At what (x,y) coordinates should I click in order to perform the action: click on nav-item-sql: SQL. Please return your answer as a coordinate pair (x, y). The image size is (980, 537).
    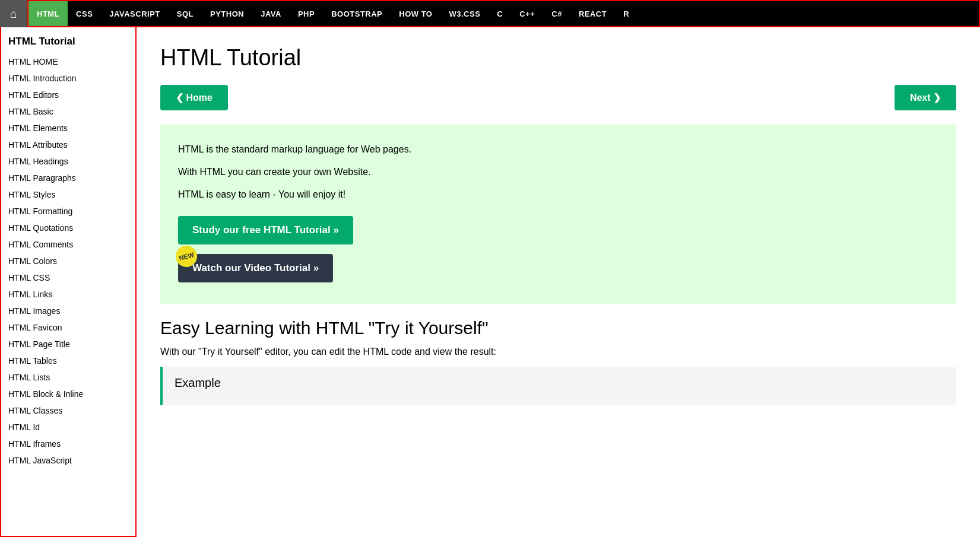
    Looking at the image, I should click on (185, 14).